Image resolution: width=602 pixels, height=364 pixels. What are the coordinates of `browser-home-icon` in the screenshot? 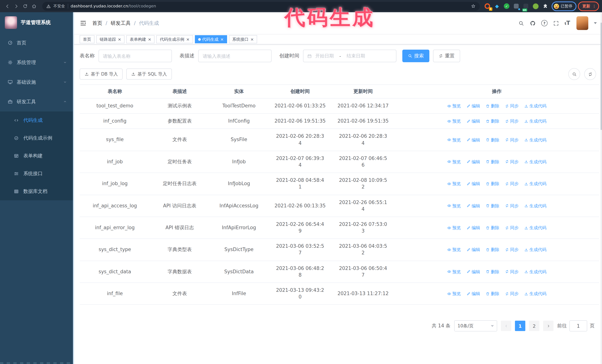 It's located at (34, 6).